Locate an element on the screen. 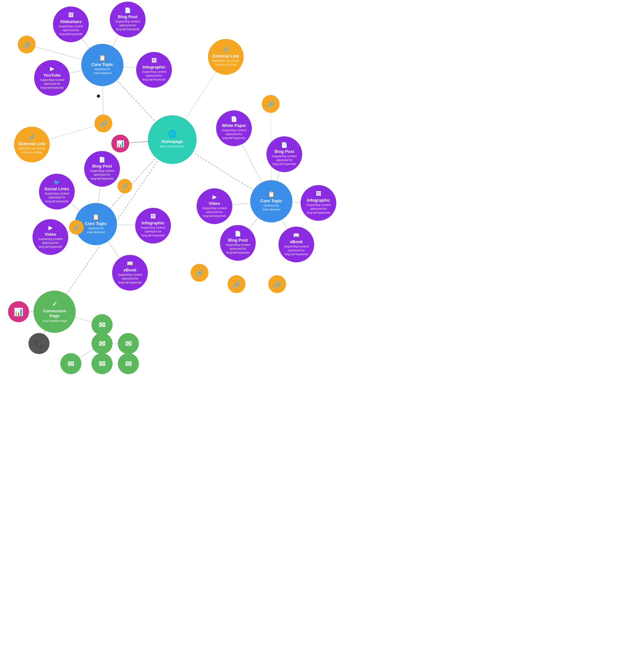 This screenshot has height=665, width=644. infographic-3-node: 🖼 Infographic Supporting contentoptimize… is located at coordinates (318, 203).